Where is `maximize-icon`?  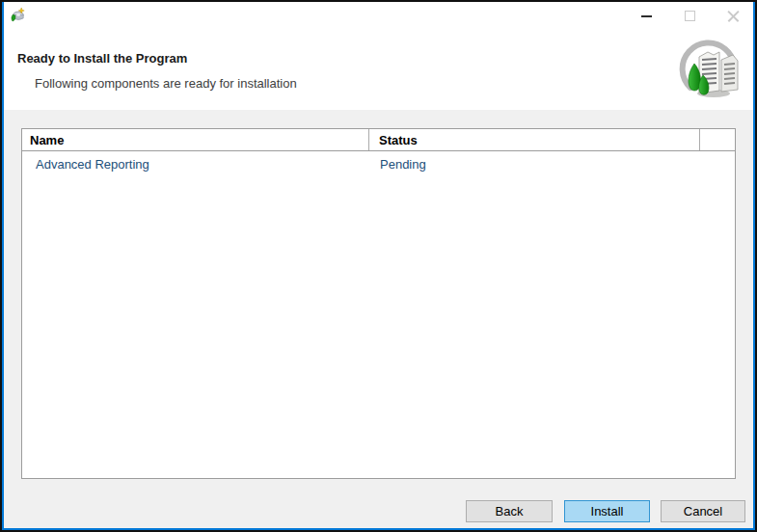 maximize-icon is located at coordinates (690, 15).